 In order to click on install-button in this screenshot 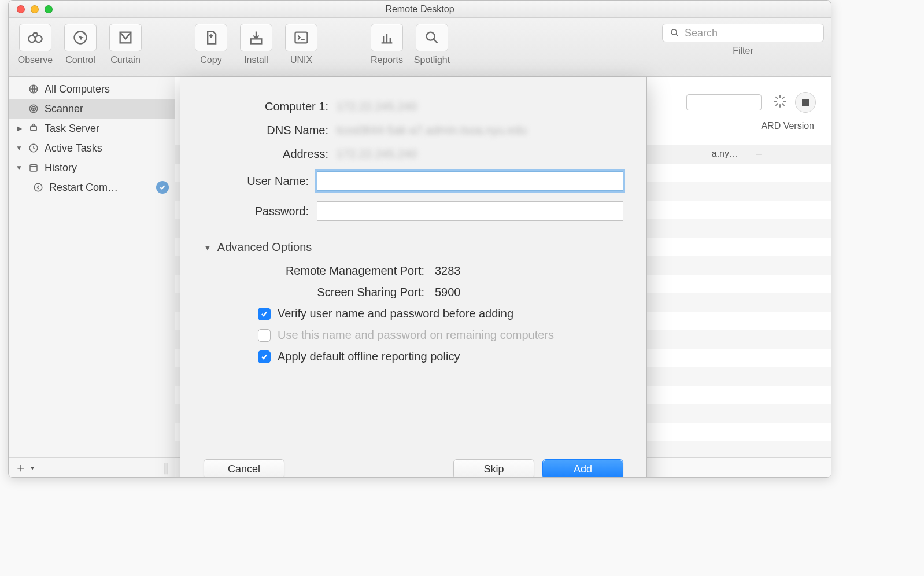, I will do `click(256, 38)`.